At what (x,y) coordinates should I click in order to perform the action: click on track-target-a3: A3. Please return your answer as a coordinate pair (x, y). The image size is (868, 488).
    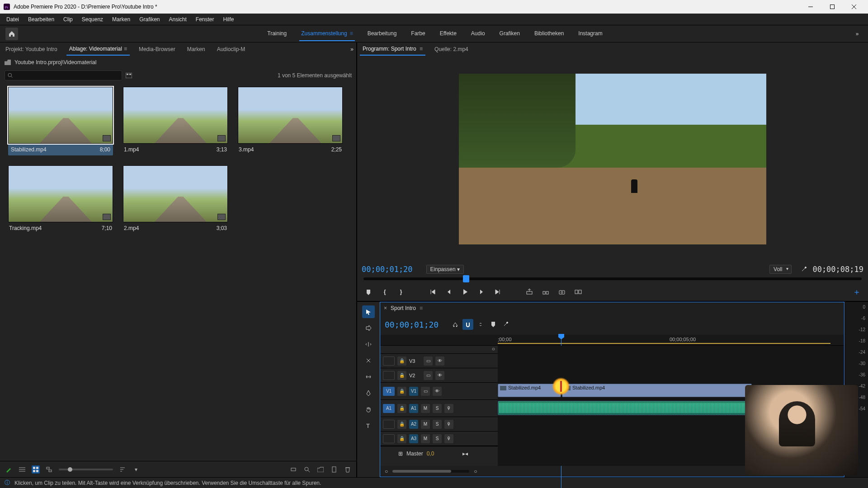
    Looking at the image, I should click on (414, 439).